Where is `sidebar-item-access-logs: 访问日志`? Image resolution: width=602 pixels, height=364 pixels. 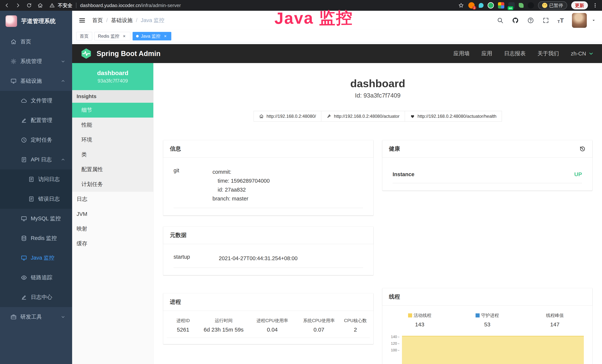 sidebar-item-access-logs: 访问日志 is located at coordinates (36, 179).